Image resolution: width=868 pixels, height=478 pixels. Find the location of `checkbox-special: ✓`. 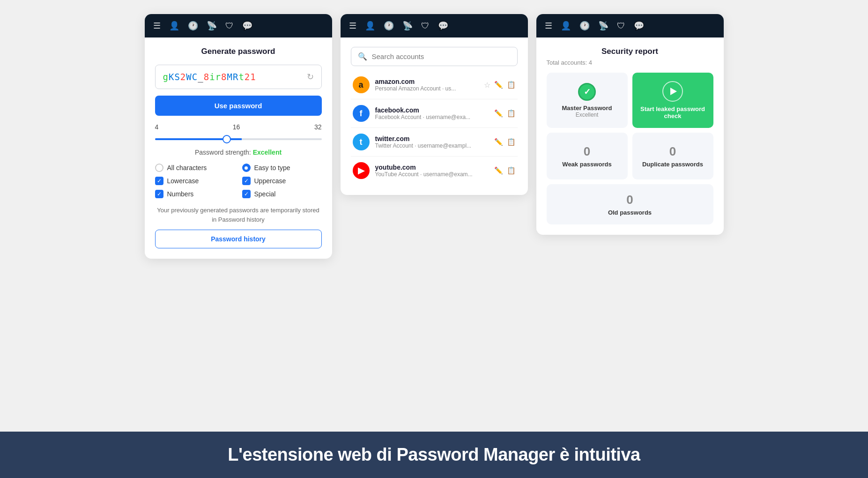

checkbox-special: ✓ is located at coordinates (246, 194).